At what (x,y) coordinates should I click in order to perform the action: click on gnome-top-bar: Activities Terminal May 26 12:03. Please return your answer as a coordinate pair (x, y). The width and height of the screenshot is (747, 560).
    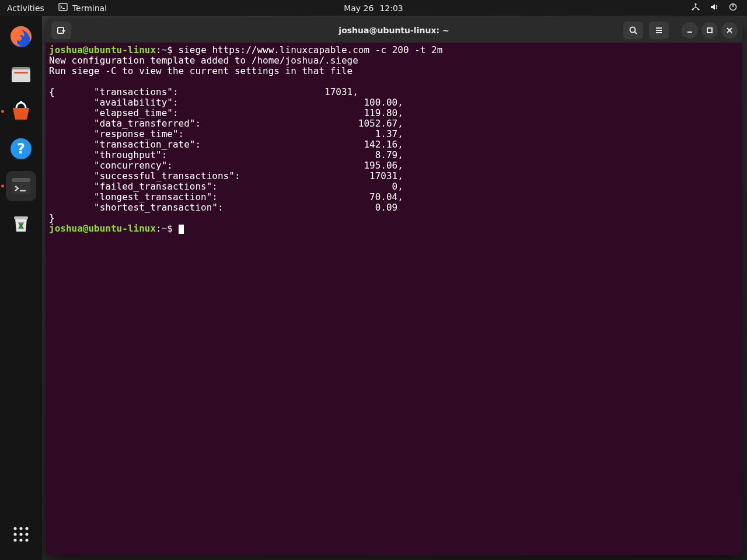
    Looking at the image, I should click on (374, 8).